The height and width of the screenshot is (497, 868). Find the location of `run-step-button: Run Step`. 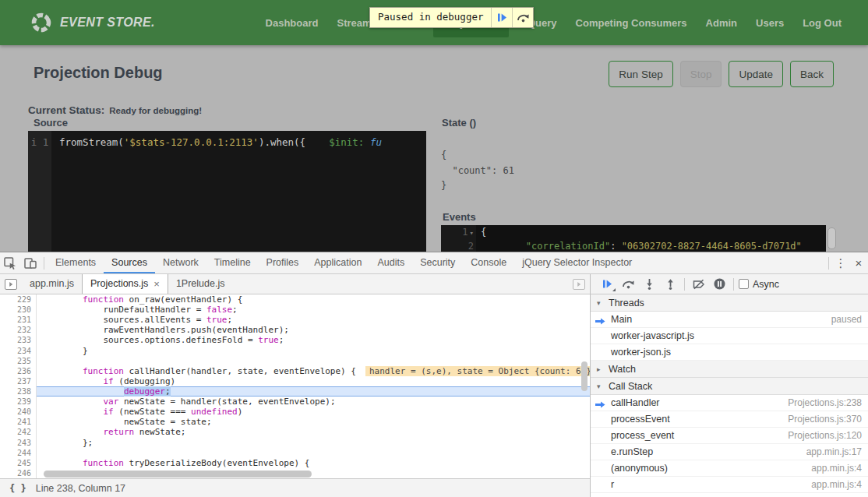

run-step-button: Run Step is located at coordinates (640, 74).